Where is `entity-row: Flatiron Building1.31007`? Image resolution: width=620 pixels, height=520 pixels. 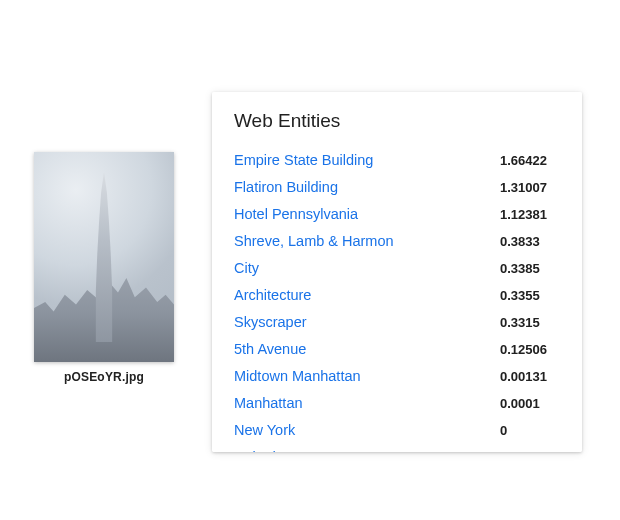
entity-row: Flatiron Building1.31007 is located at coordinates (405, 186).